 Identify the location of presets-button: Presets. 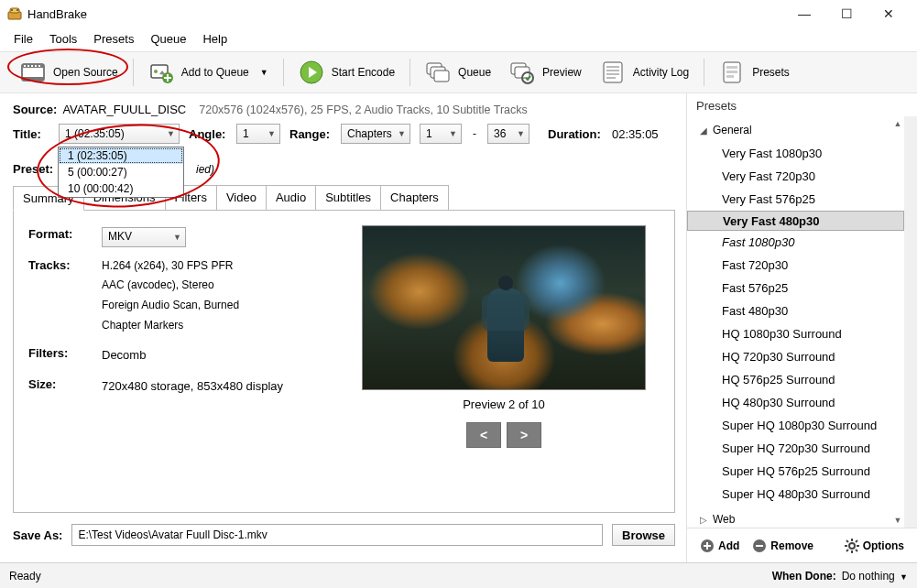
(755, 72).